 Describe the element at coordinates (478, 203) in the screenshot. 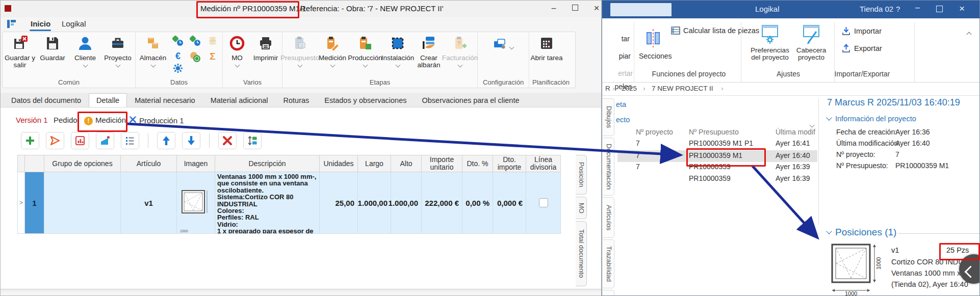

I see `cell-dto-pct: 0,00 %` at that location.